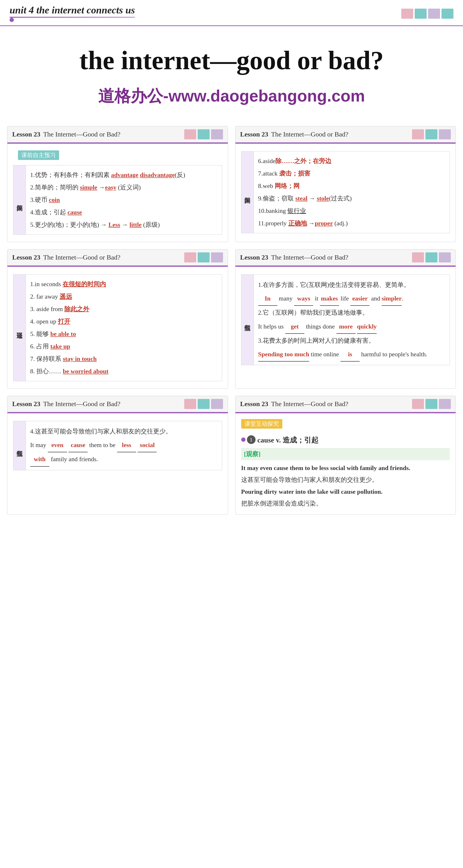 This screenshot has height=868, width=463. What do you see at coordinates (345, 454) in the screenshot?
I see `observation-box: [观察]` at bounding box center [345, 454].